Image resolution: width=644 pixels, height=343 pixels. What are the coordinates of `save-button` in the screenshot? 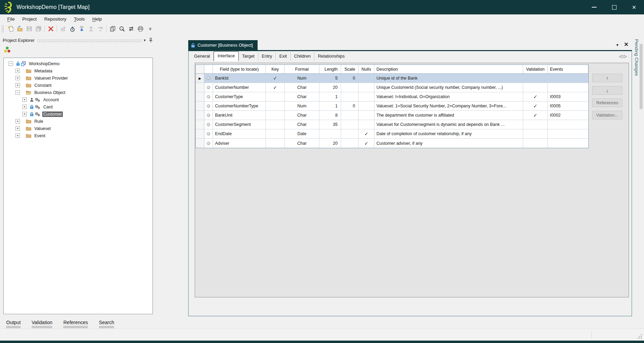 It's located at (29, 29).